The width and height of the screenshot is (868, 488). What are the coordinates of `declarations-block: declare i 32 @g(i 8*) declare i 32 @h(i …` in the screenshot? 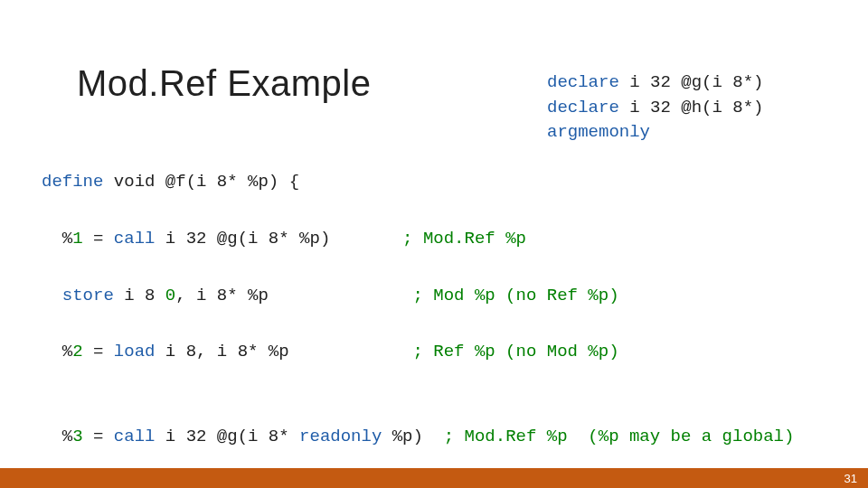 It's located at (707, 108).